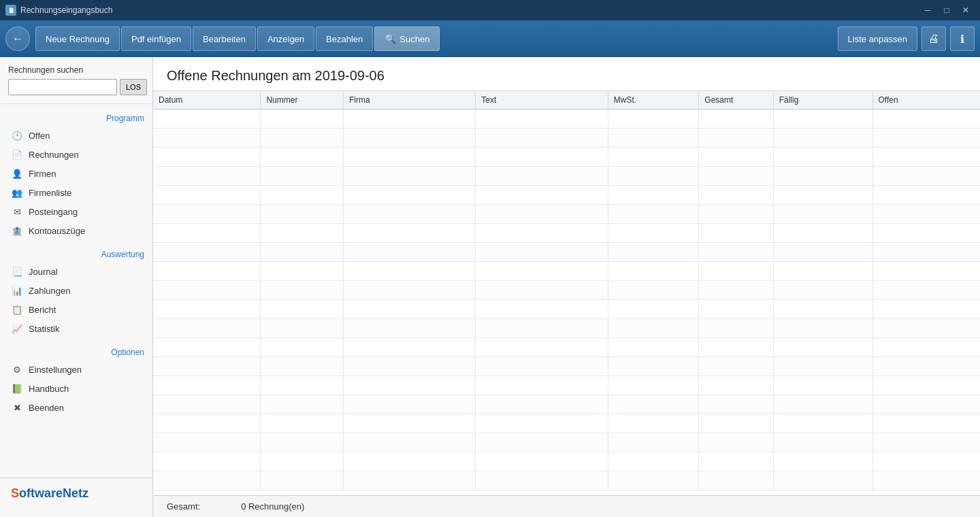  I want to click on pdf-einfuegen-button: Pdf einfügen, so click(157, 39).